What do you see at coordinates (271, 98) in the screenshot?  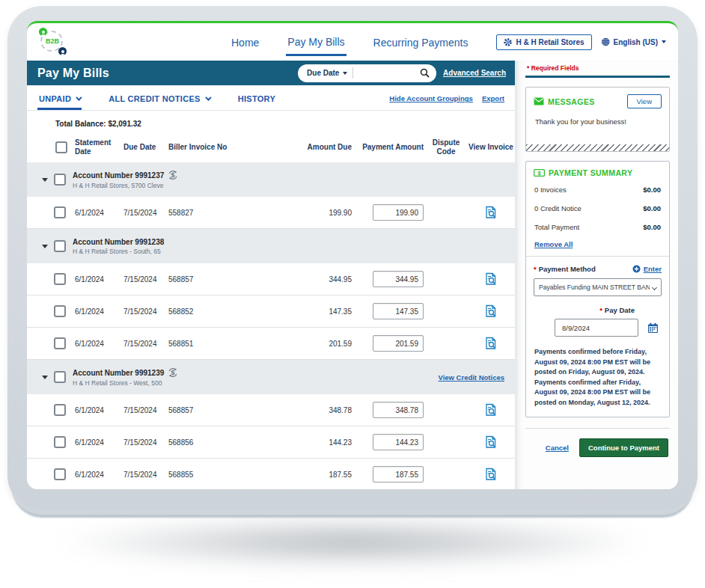 I see `tabs: UNPAID ALL CREDIT NOTICES HISTORY Hide A…` at bounding box center [271, 98].